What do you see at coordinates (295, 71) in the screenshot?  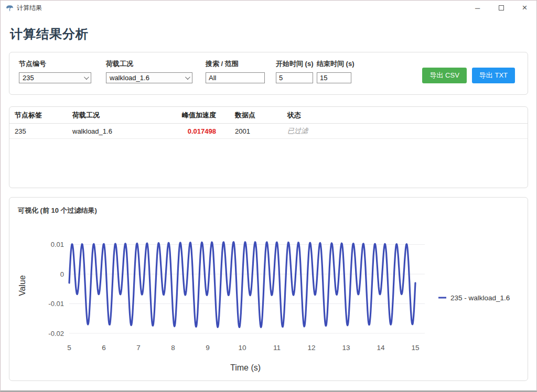 I see `start-time-group: 开始时间 (s)` at bounding box center [295, 71].